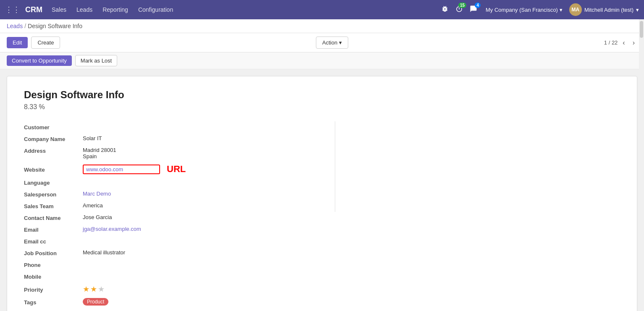  What do you see at coordinates (53, 229) in the screenshot?
I see `field-label-email: Email` at bounding box center [53, 229].